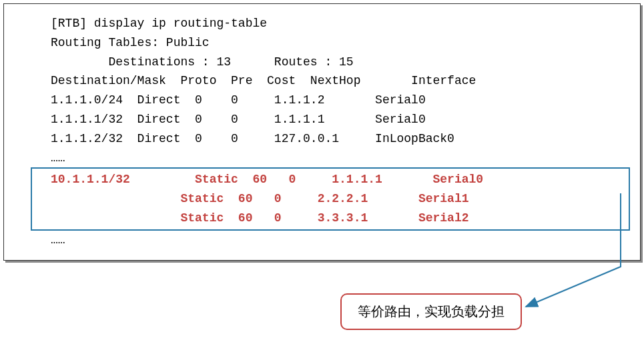  What do you see at coordinates (335, 43) in the screenshot?
I see `table-header-1: Routing Tables: Public` at bounding box center [335, 43].